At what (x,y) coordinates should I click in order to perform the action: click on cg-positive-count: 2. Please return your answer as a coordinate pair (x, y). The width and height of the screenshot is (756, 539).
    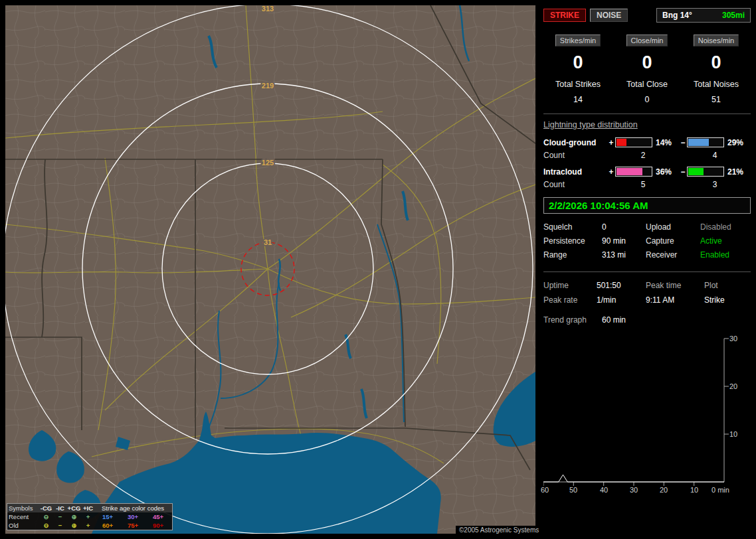
    Looking at the image, I should click on (643, 155).